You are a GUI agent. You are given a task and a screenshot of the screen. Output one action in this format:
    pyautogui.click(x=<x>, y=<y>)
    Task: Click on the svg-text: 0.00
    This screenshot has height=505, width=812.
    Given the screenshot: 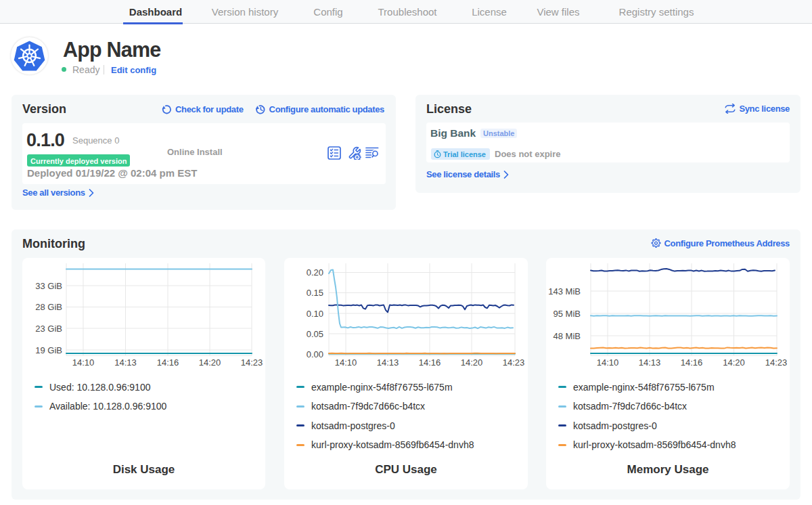 What is the action you would take?
    pyautogui.click(x=315, y=355)
    